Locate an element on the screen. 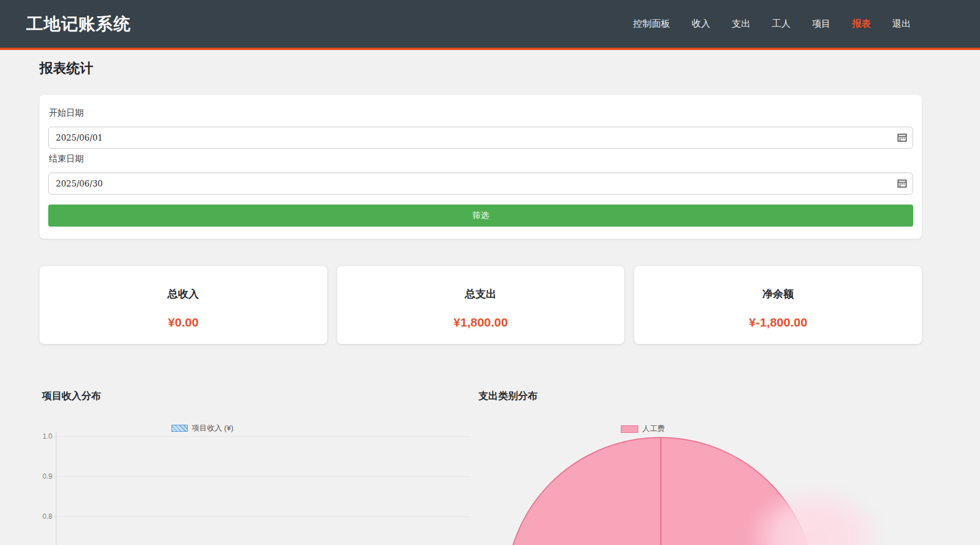 This screenshot has width=980, height=545. end-date-input is located at coordinates (481, 184).